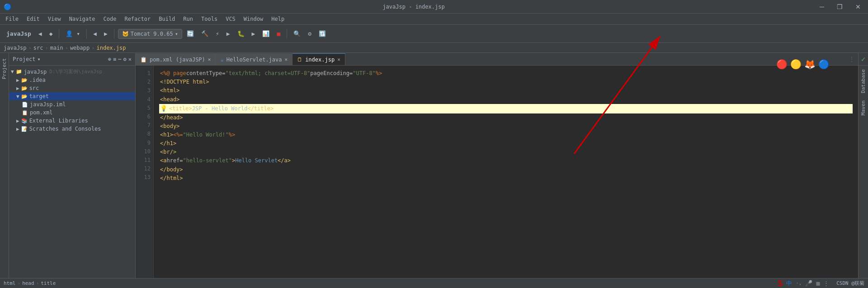 The image size is (868, 288). What do you see at coordinates (18, 80) in the screenshot?
I see `tree-idea-expand-icon: ▶` at bounding box center [18, 80].